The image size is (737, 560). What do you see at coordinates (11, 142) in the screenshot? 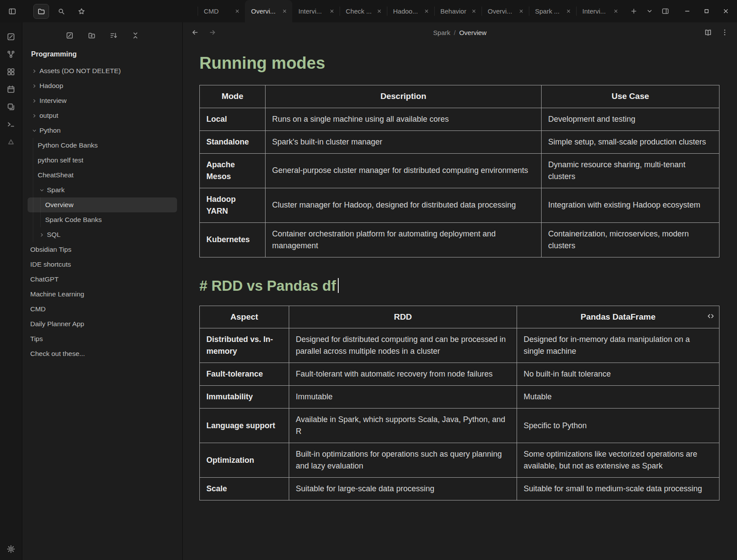
I see `shapes-icon` at bounding box center [11, 142].